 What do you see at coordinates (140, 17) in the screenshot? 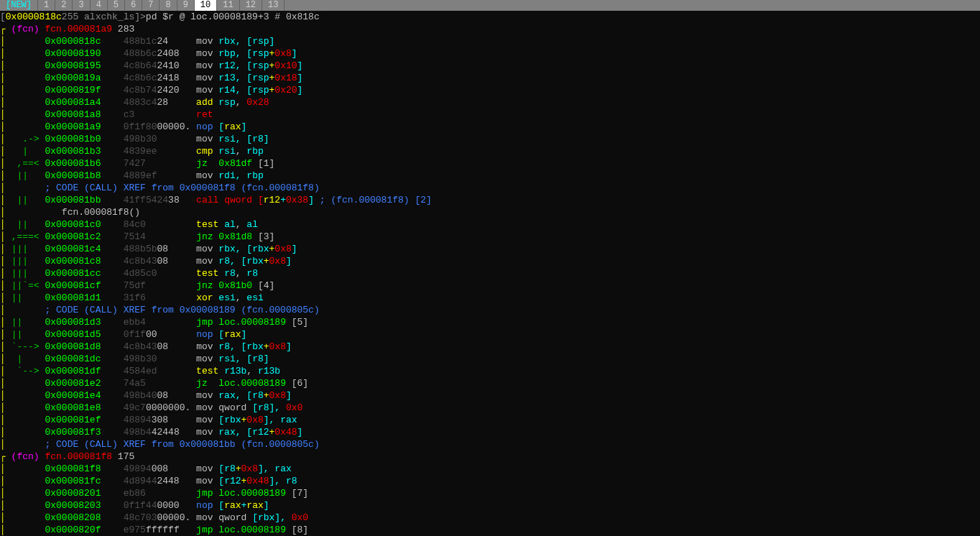
I see `bracket-close: ]>` at bounding box center [140, 17].